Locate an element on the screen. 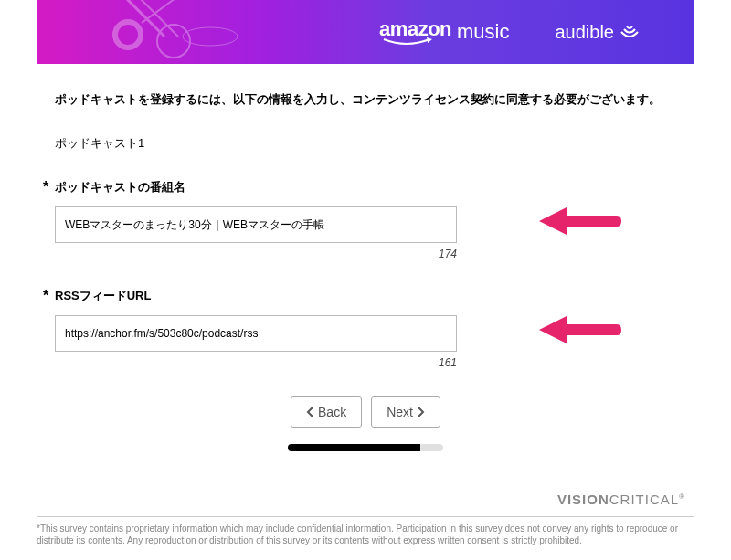  next-button-label: Next is located at coordinates (400, 412).